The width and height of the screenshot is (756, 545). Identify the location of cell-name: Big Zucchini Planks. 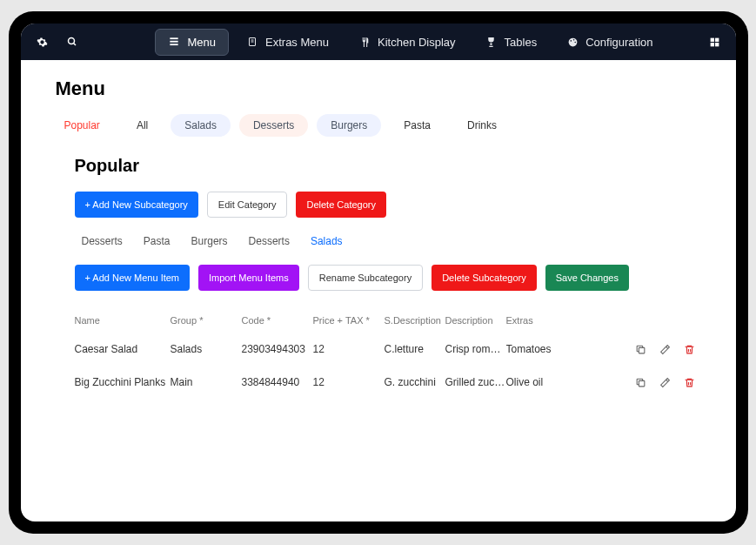
(123, 382).